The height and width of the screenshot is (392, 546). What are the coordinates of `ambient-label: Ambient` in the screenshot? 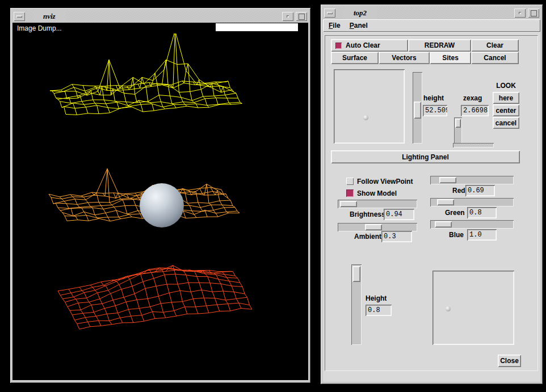 It's located at (368, 237).